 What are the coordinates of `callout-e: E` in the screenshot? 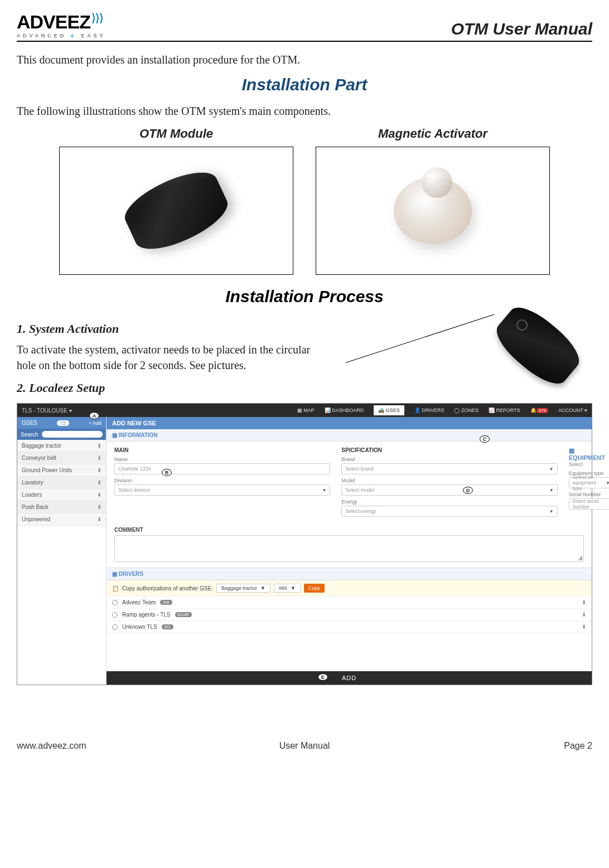 It's located at (323, 677).